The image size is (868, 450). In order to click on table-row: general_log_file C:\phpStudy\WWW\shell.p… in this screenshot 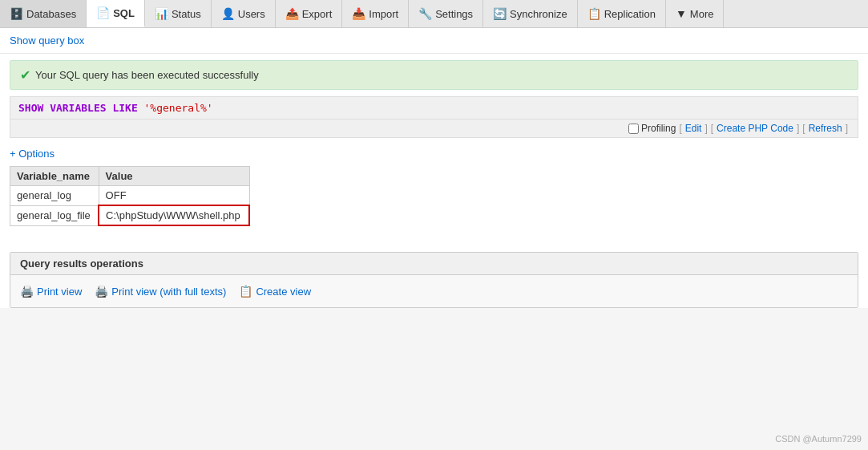, I will do `click(130, 215)`.